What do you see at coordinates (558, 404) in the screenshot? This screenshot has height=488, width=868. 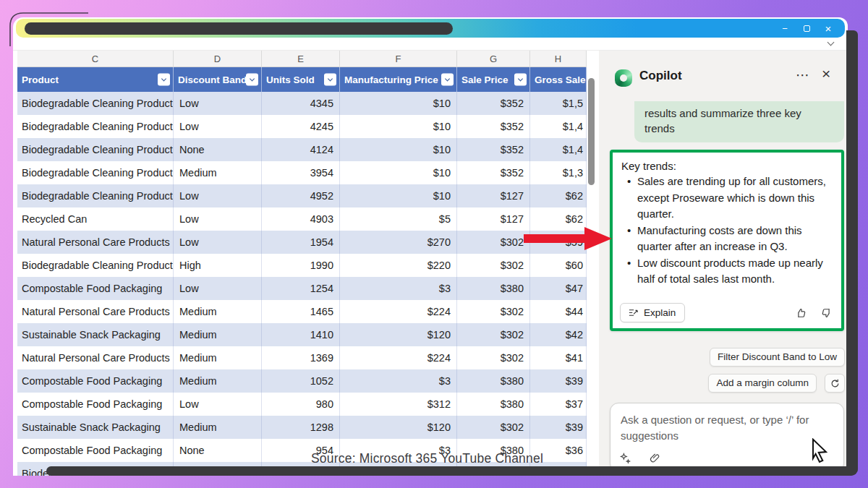 I see `cell-gross-sales: $37` at bounding box center [558, 404].